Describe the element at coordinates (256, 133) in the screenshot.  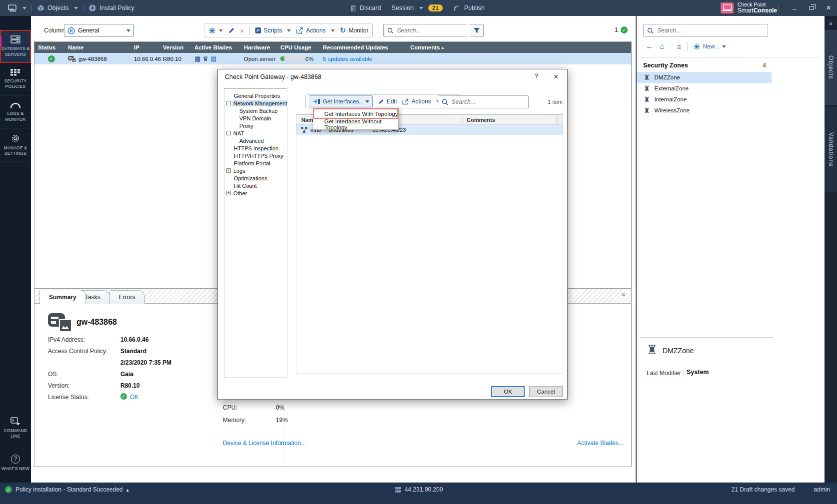
I see `tree-nat: -NAT` at that location.